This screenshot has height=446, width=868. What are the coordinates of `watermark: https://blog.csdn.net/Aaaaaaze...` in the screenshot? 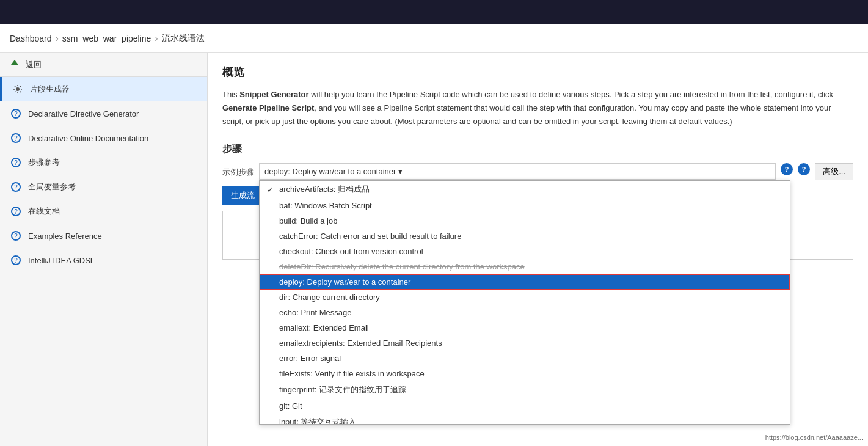 It's located at (814, 437).